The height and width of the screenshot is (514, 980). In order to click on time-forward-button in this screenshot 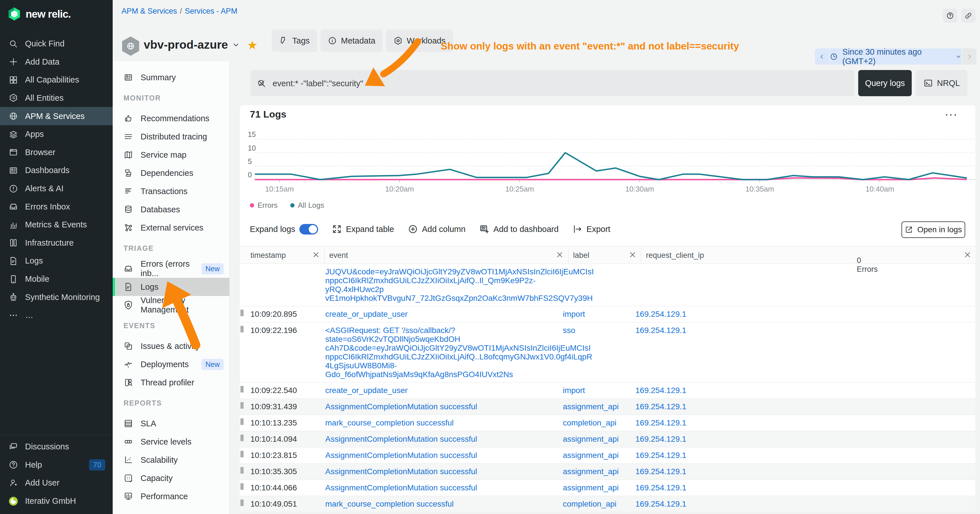, I will do `click(969, 56)`.